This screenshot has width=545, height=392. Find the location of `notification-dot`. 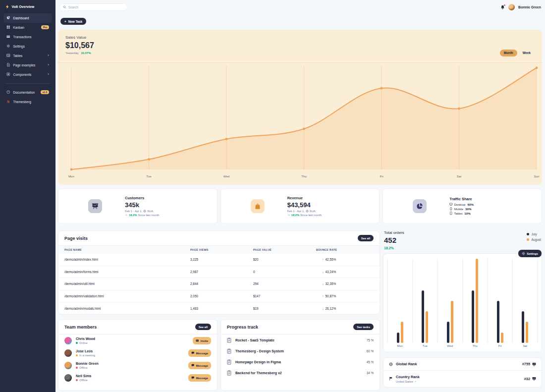

notification-dot is located at coordinates (505, 5).